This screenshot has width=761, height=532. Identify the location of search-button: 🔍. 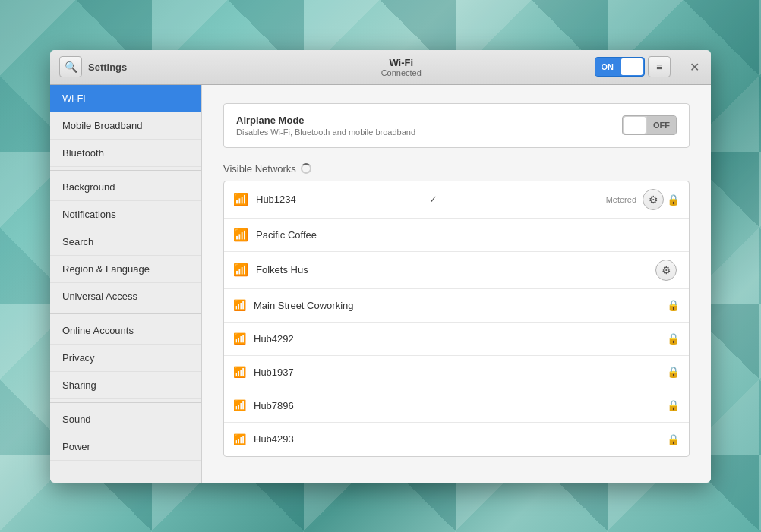
(71, 67).